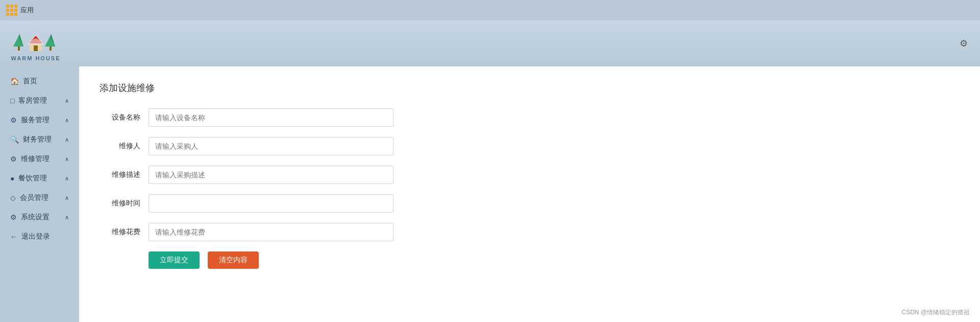  Describe the element at coordinates (20, 10) in the screenshot. I see `apps-launcher: 应用` at that location.